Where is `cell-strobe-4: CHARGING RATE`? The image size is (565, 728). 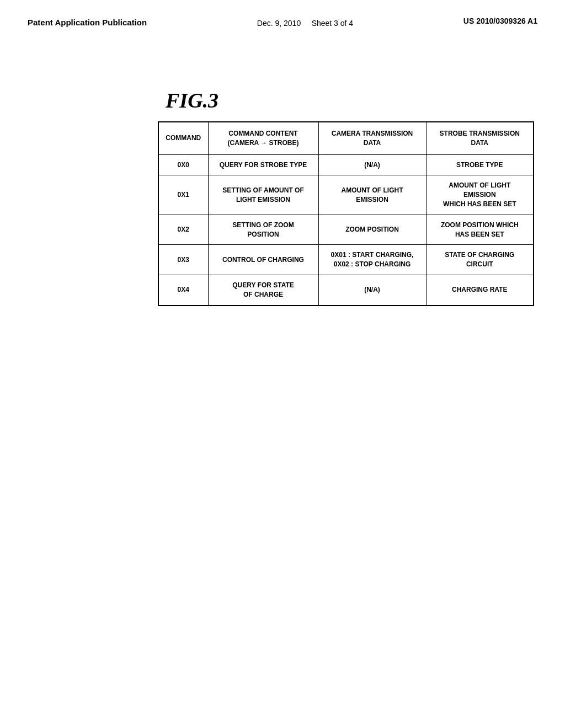 cell-strobe-4: CHARGING RATE is located at coordinates (480, 290).